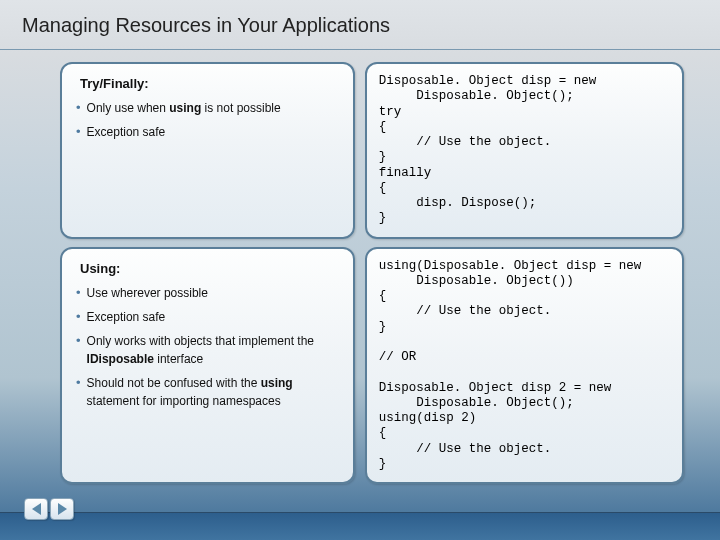  Describe the element at coordinates (208, 293) in the screenshot. I see `bullet-item: •Use wherever possible` at that location.